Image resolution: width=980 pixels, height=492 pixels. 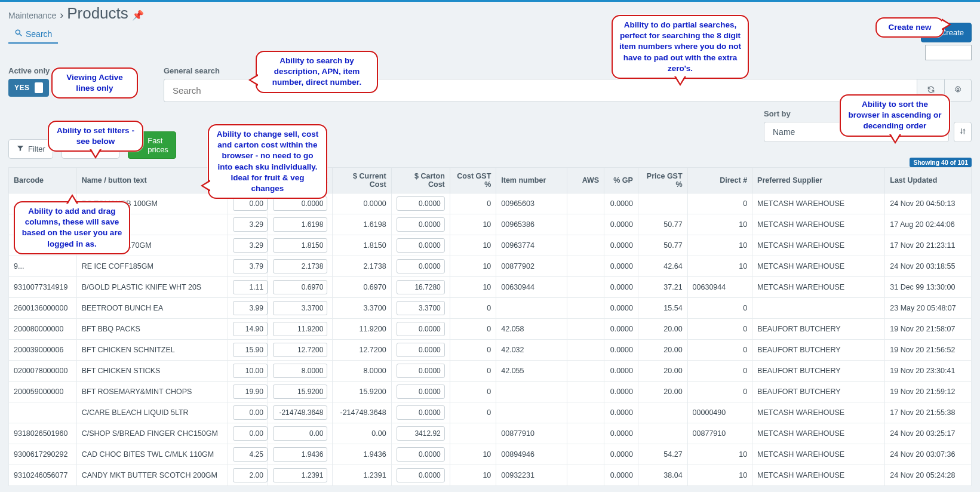 What do you see at coordinates (490, 433) in the screenshot?
I see `table-row: 9318026501960C/SHOP S/BREAD FINGER CHC15…` at bounding box center [490, 433].